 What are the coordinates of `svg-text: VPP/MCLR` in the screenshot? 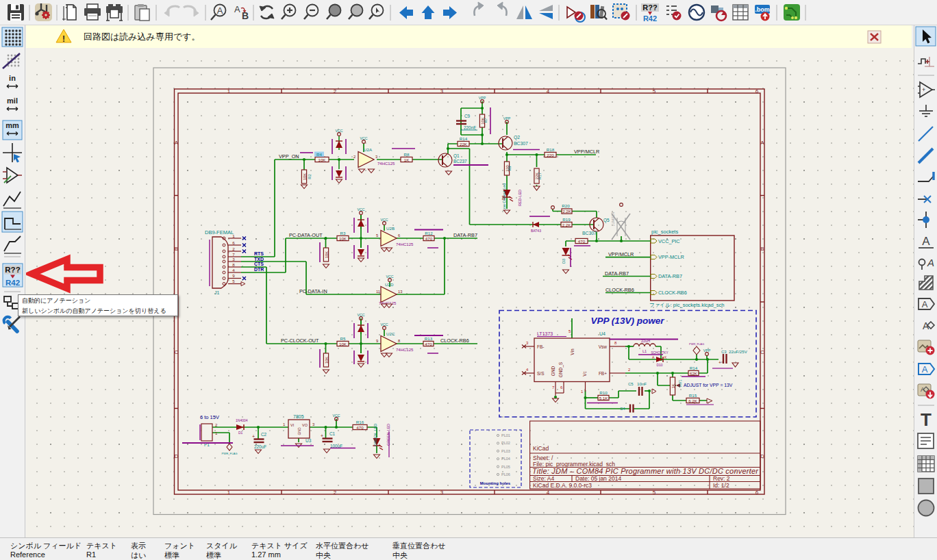 It's located at (621, 255).